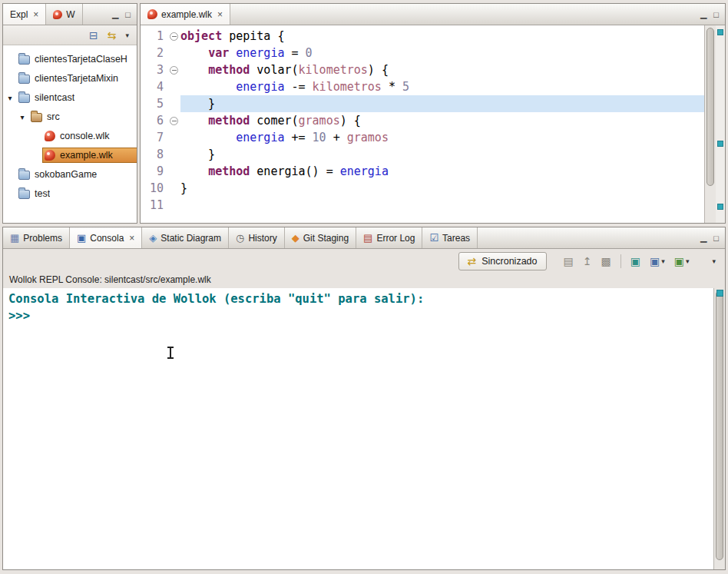 This screenshot has height=574, width=728. I want to click on tab-consola: ▣ Consola ×, so click(106, 238).